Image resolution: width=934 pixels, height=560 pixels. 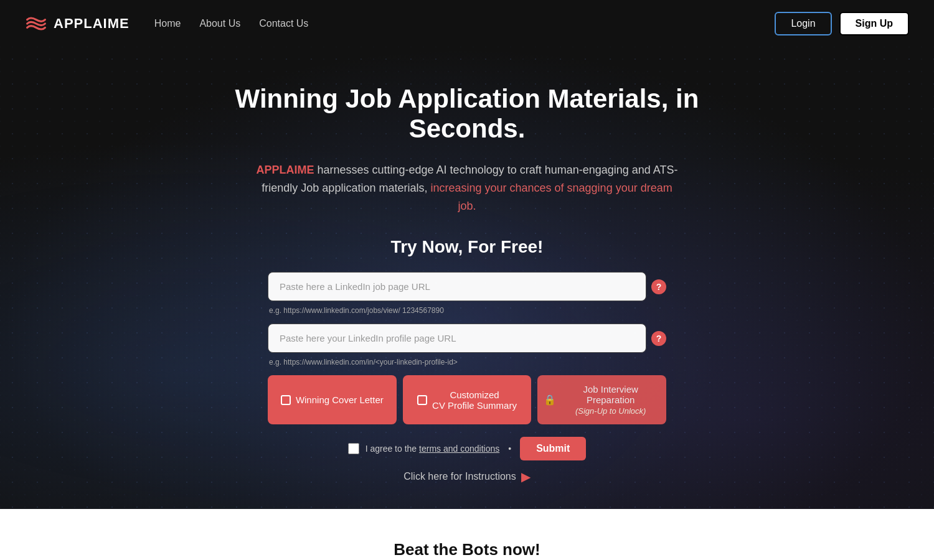 What do you see at coordinates (659, 287) in the screenshot?
I see `job-url-help-icon: ?` at bounding box center [659, 287].